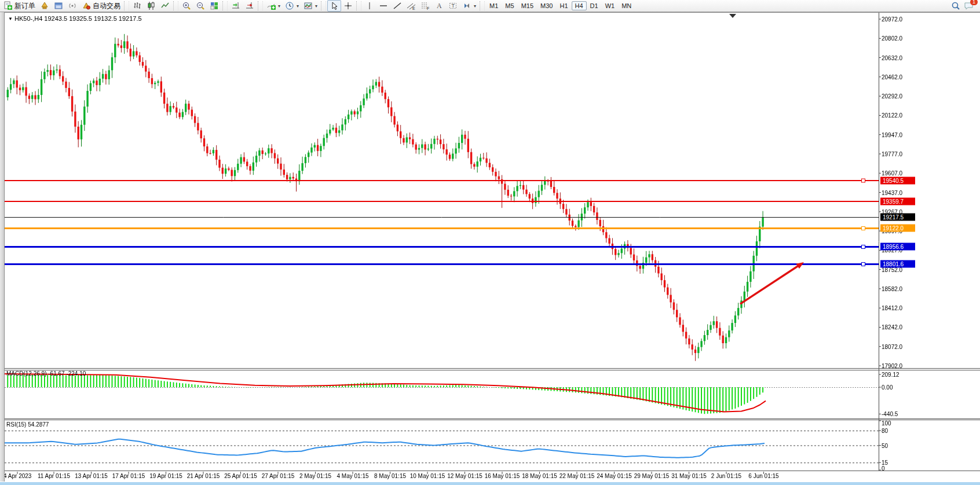  Describe the element at coordinates (428, 8) in the screenshot. I see `svg-text: F` at that location.